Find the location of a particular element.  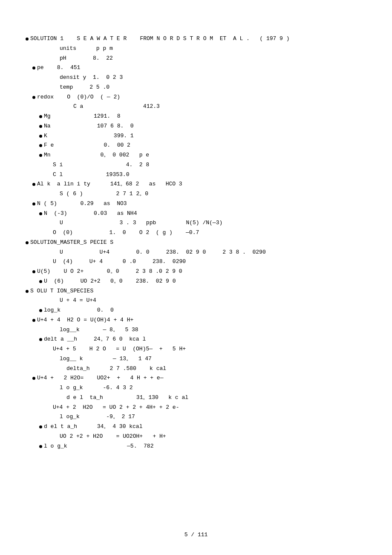

line-text: O (0) 1. 0 O 2 ( g ) —0.7 is located at coordinates (126, 233).